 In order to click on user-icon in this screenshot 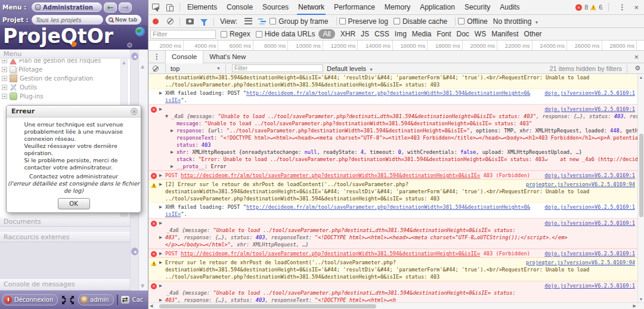, I will do `click(84, 300)`.